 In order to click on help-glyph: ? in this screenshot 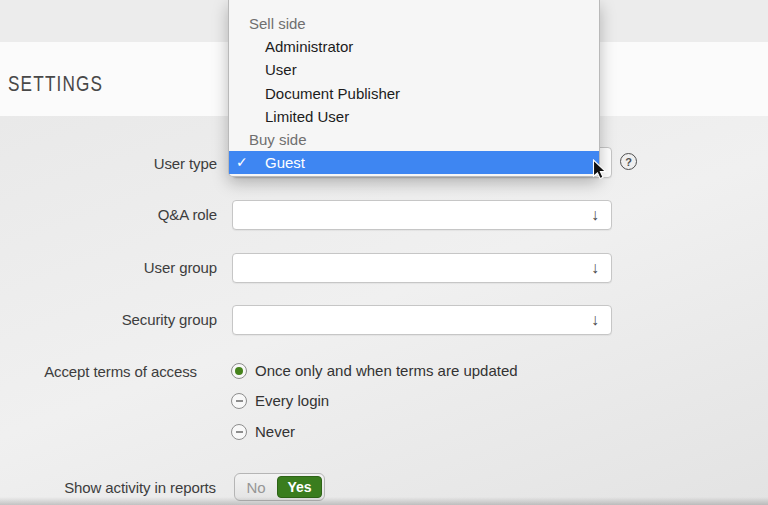, I will do `click(628, 162)`.